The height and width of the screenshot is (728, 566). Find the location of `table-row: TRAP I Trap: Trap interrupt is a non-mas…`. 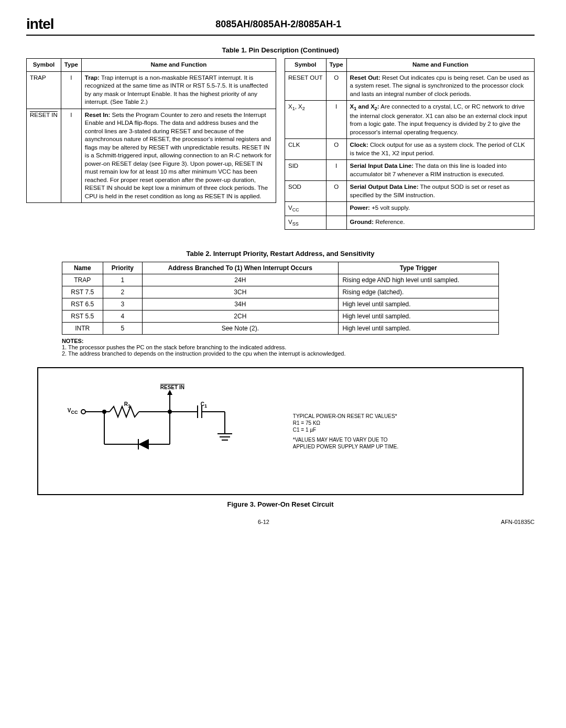

table-row: TRAP I Trap: Trap interrupt is a non-mas… is located at coordinates (151, 90).